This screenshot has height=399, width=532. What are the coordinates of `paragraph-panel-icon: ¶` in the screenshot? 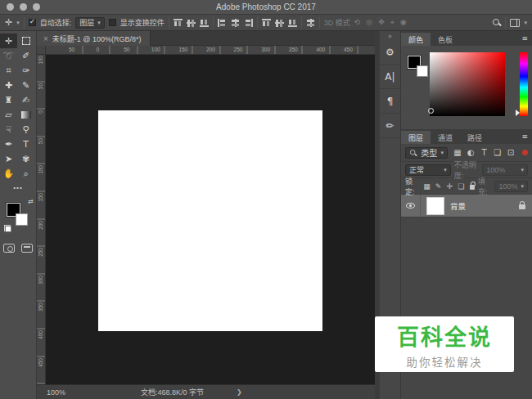 It's located at (390, 101).